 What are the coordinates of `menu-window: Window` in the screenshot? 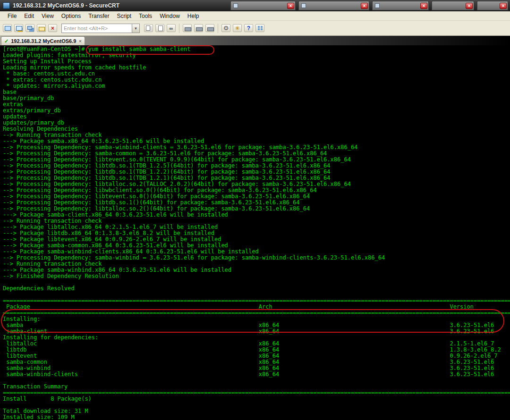 It's located at (170, 16).